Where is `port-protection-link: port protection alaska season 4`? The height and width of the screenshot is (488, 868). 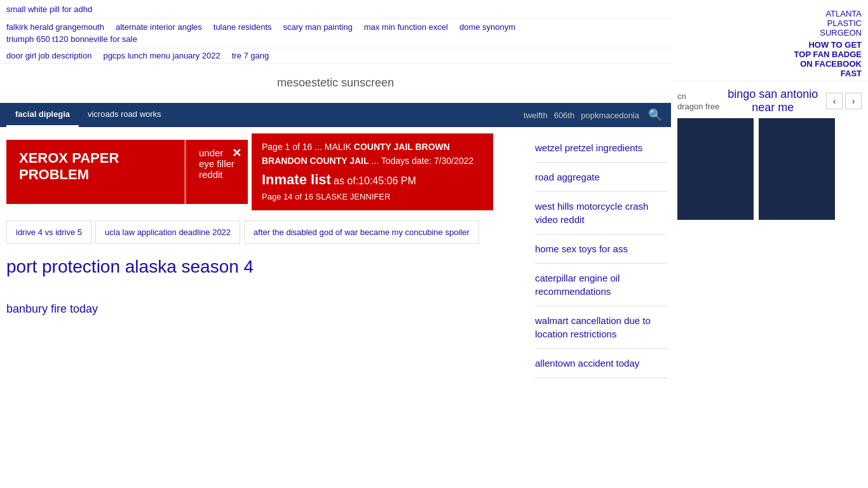
port-protection-link: port protection alaska season 4 is located at coordinates (266, 267).